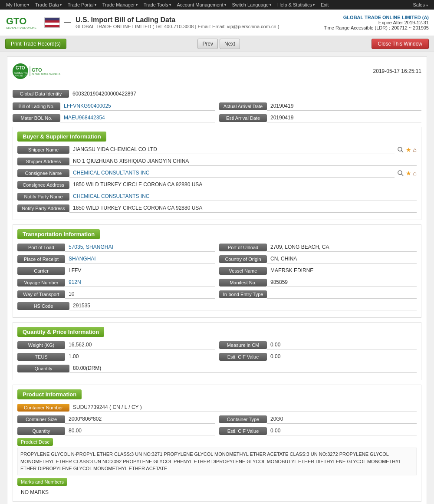 The image size is (434, 504). I want to click on prev-button-top: Prev, so click(207, 44).